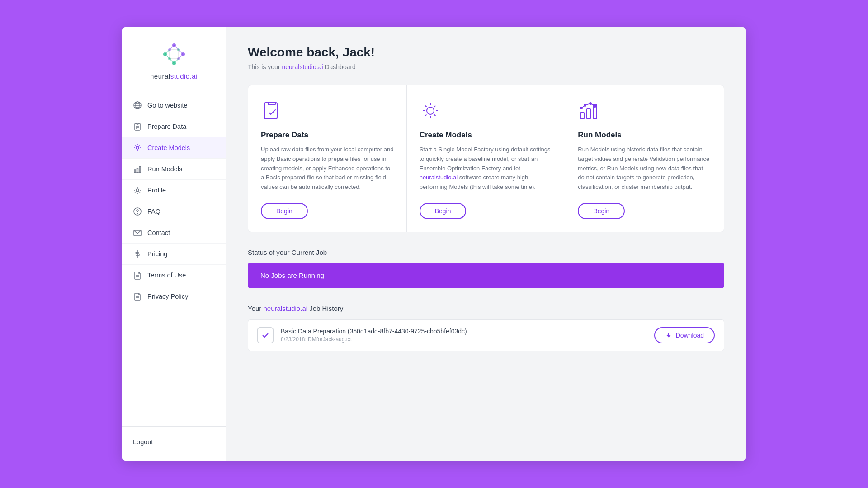 This screenshot has height=488, width=868. I want to click on job-check-icon, so click(265, 335).